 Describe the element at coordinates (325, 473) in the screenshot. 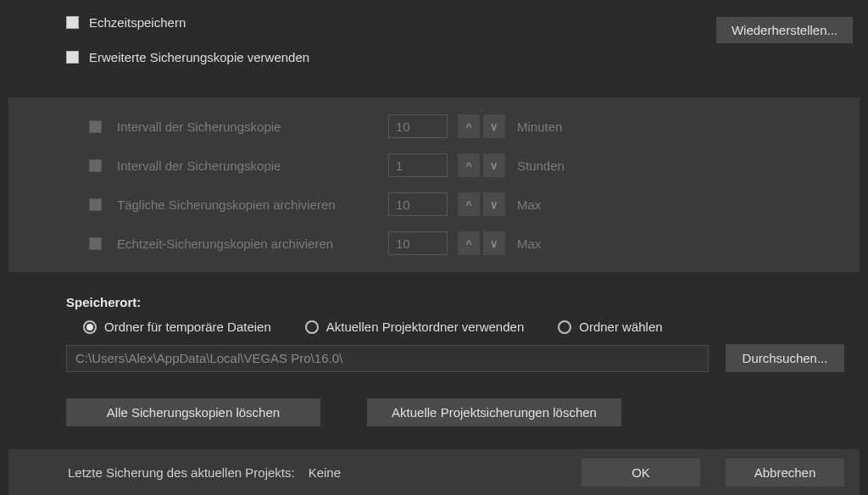

I see `last-backup-value: Keine` at that location.